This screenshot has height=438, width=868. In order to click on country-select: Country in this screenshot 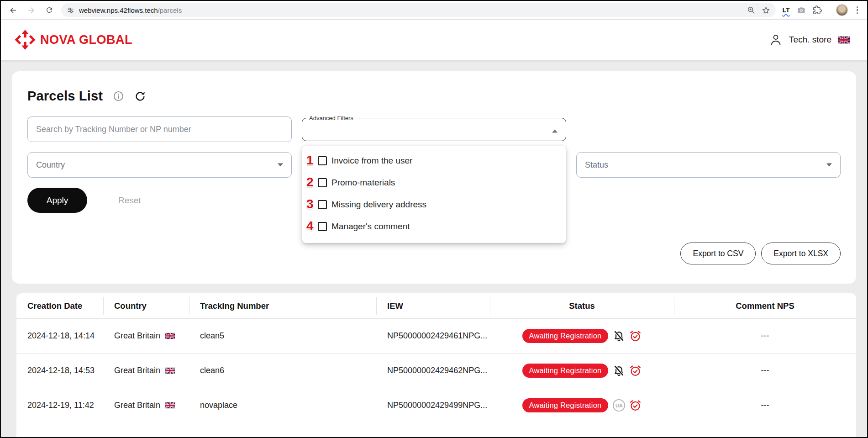, I will do `click(160, 165)`.